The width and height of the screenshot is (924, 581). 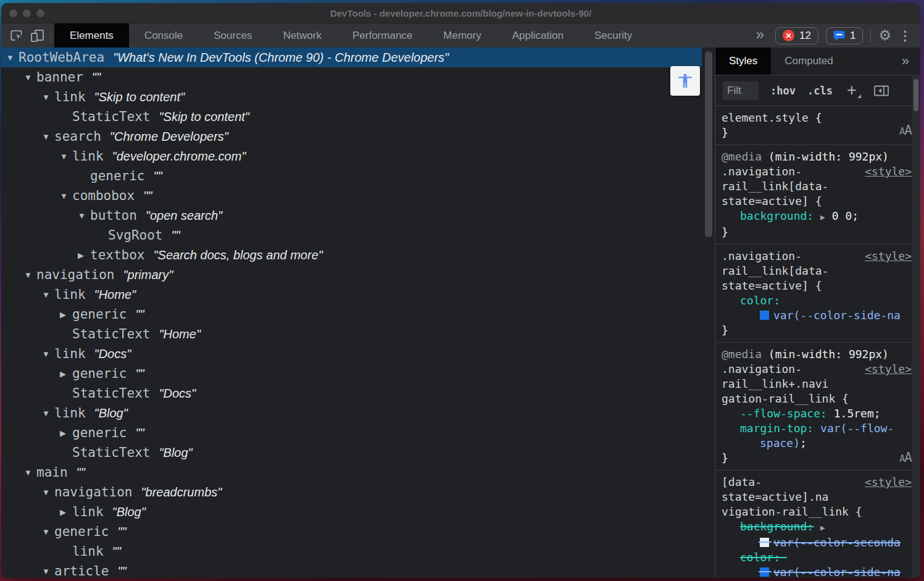 I want to click on accessibility-toggle-button, so click(x=685, y=81).